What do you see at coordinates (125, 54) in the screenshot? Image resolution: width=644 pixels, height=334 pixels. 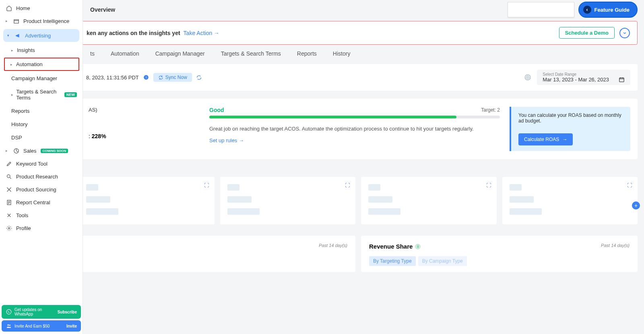 I see `tab-automation: Automation` at bounding box center [125, 54].